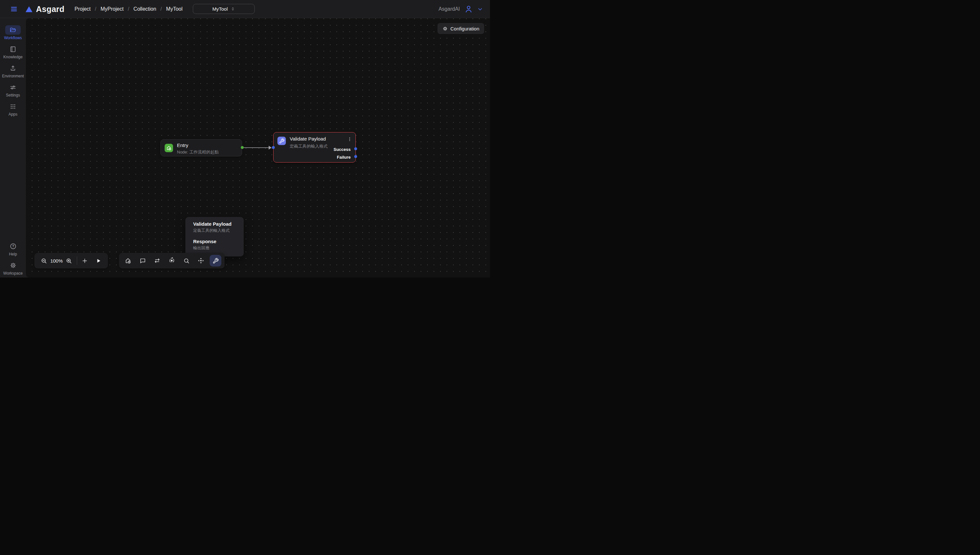  Describe the element at coordinates (13, 246) in the screenshot. I see `help-icon: ?` at that location.